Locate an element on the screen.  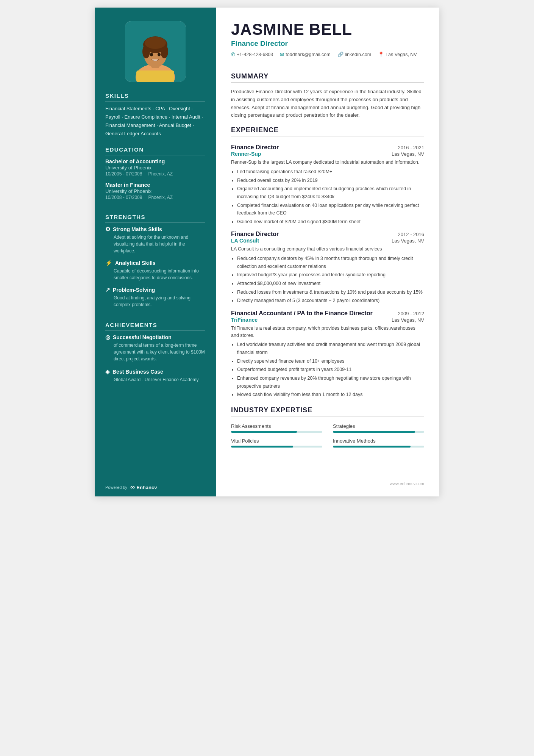
enhancv-logo: ∞ Enhancv is located at coordinates (144, 487).